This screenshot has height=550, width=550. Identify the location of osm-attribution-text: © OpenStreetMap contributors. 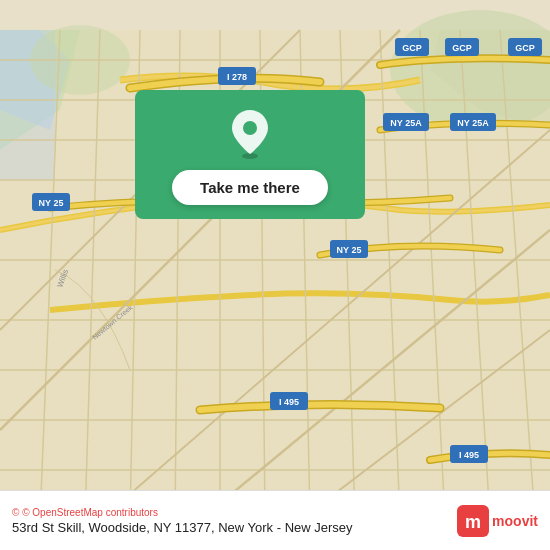
(90, 512).